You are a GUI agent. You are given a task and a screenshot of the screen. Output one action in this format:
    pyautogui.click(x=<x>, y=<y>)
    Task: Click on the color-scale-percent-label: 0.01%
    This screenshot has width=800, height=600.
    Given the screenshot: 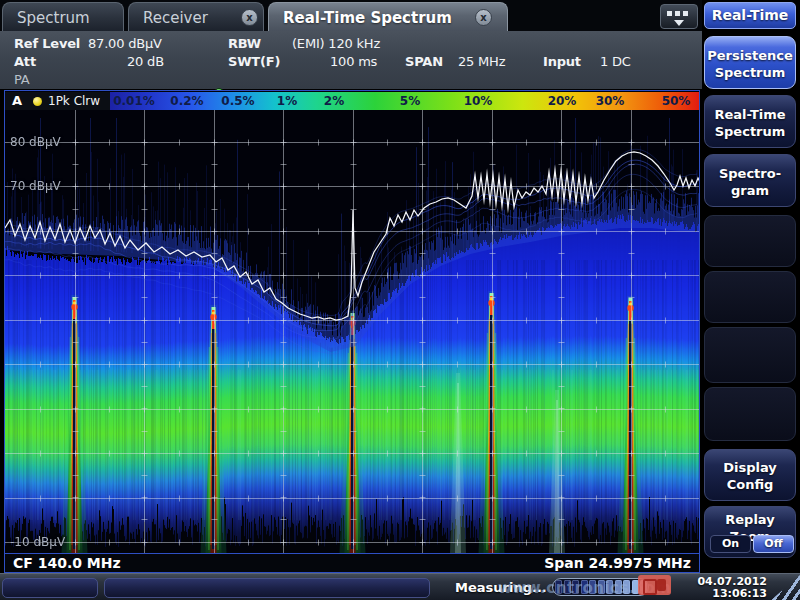 What is the action you would take?
    pyautogui.click(x=134, y=101)
    